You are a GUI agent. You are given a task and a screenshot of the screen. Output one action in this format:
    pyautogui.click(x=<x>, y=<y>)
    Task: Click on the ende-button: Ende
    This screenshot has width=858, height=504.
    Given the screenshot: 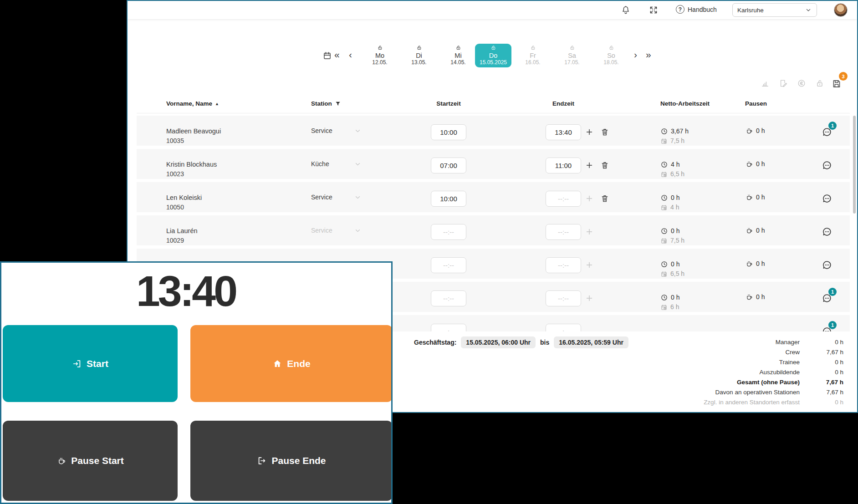 What is the action you would take?
    pyautogui.click(x=291, y=363)
    